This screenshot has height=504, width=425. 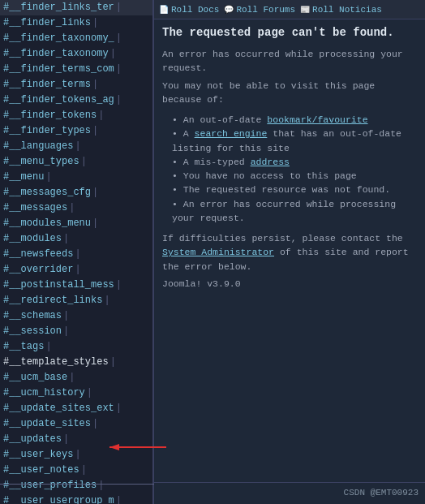 I want to click on error-section-1-title: An error has occurred while processing y…, so click(x=290, y=62).